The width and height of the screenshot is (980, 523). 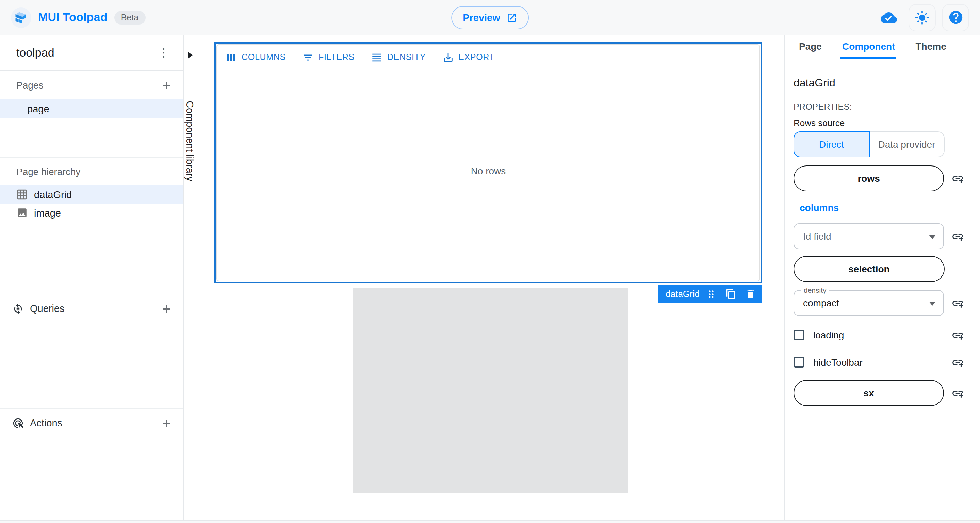 I want to click on hide-toolbar-checkbox, so click(x=799, y=362).